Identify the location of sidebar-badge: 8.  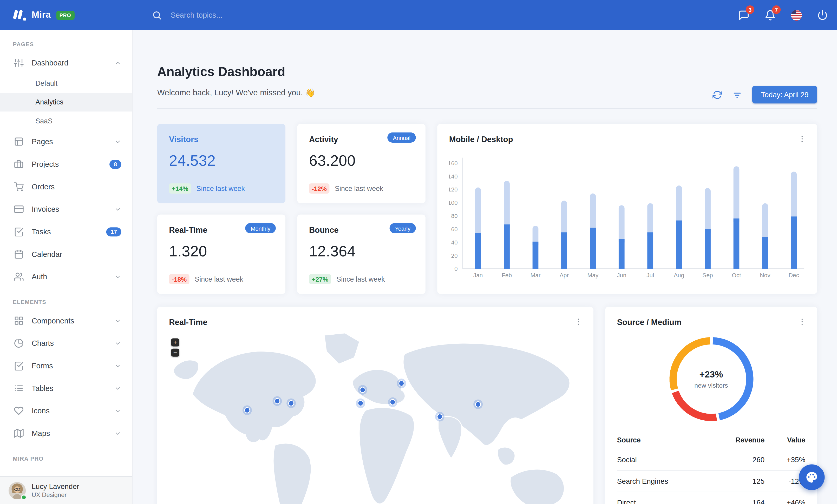
(115, 164).